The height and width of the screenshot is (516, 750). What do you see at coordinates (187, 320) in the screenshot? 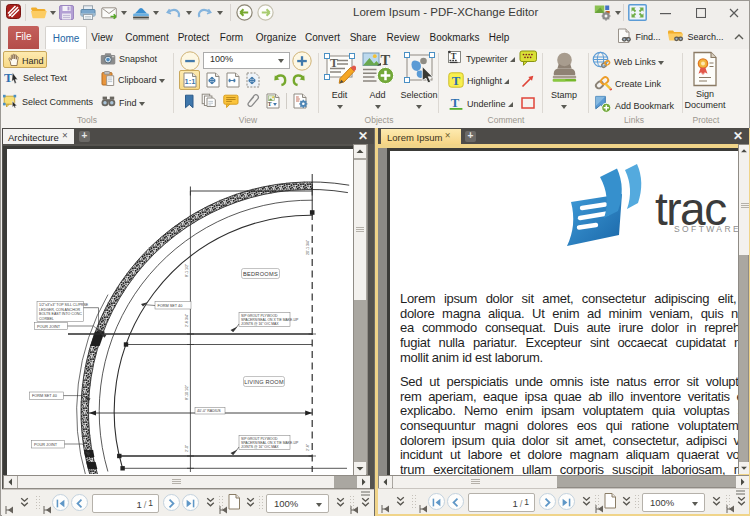
I see `svg-text: 2'-6 3/4"` at bounding box center [187, 320].